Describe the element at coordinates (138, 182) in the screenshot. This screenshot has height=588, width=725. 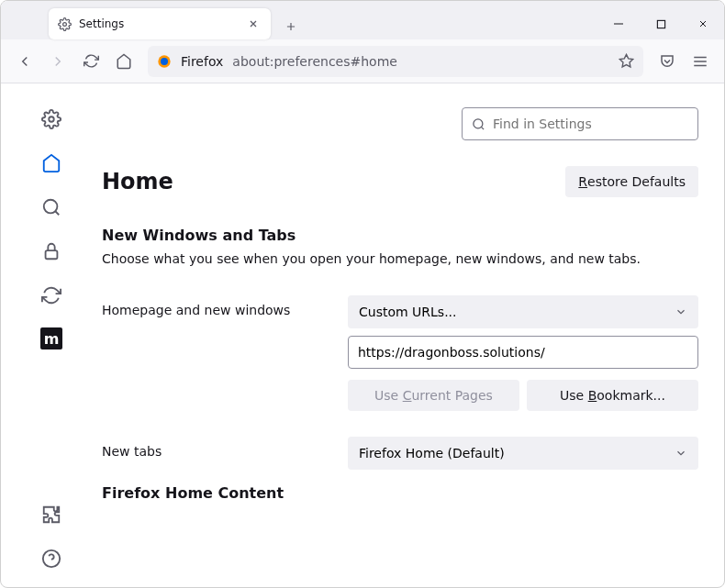
I see `page-title: Home` at that location.